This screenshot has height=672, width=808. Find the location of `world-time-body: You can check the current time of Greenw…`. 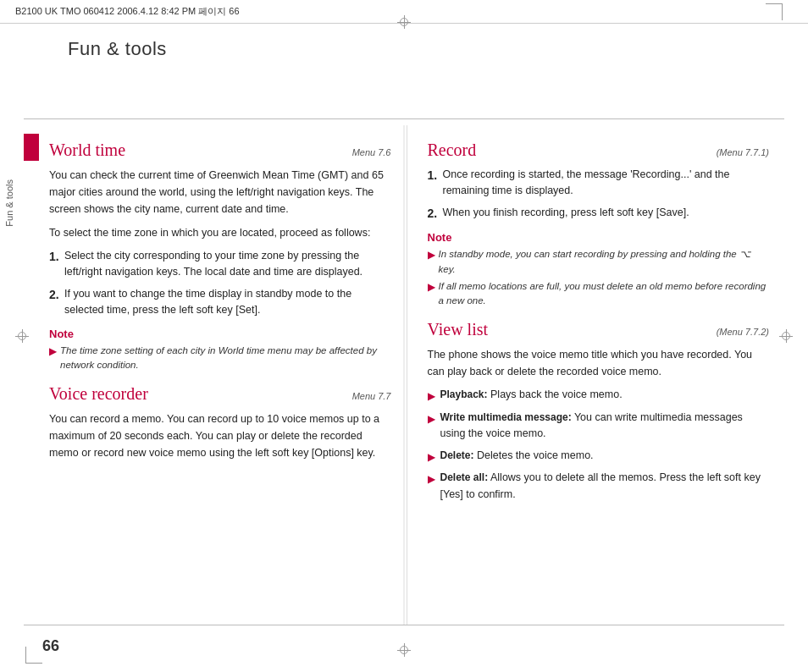

world-time-body: You can check the current time of Greenw… is located at coordinates (220, 192).